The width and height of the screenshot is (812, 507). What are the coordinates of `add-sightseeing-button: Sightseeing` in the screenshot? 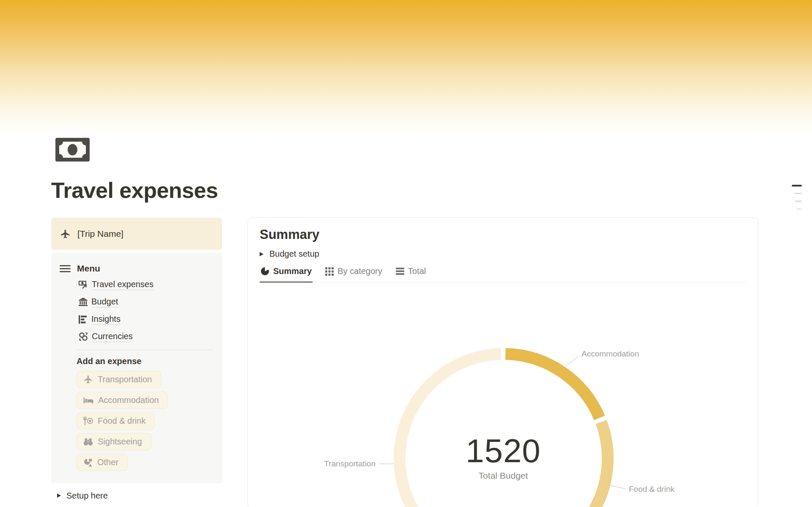 It's located at (114, 441).